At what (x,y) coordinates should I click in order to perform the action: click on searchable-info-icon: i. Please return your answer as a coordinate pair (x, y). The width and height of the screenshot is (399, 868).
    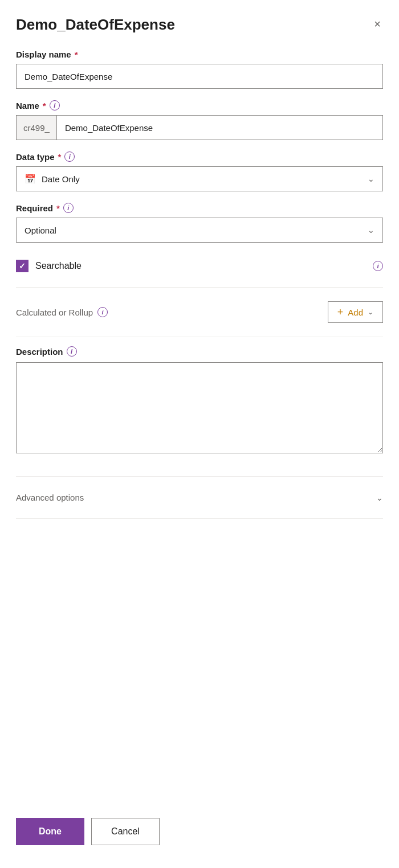
    Looking at the image, I should click on (378, 266).